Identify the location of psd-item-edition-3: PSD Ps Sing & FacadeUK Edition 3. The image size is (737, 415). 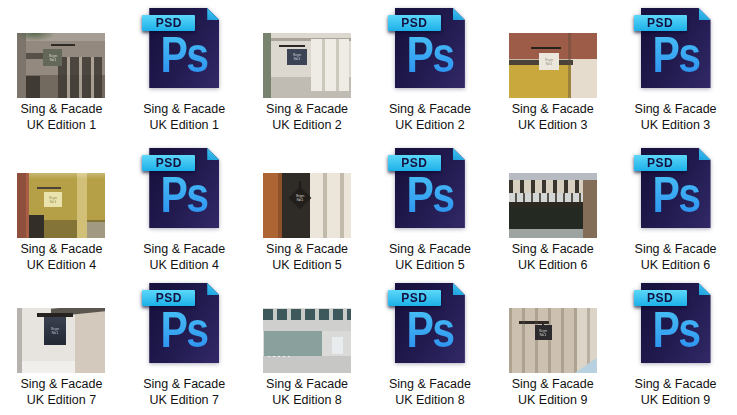
(676, 70).